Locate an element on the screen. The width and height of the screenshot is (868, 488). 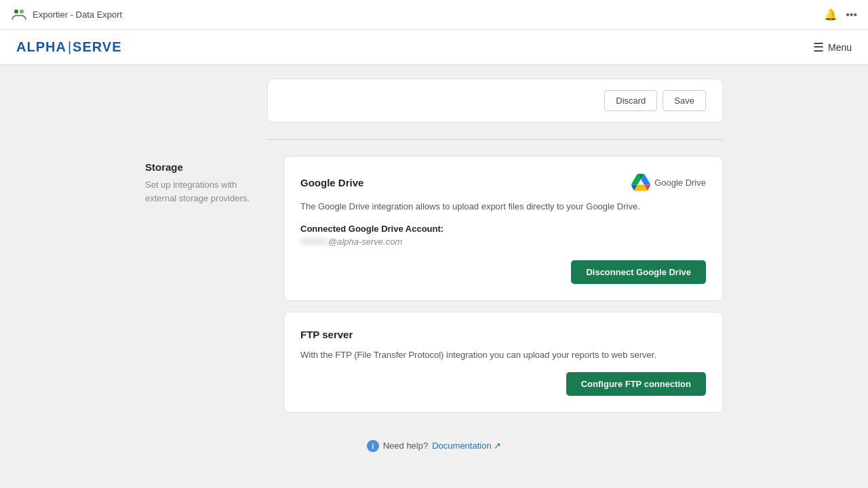
logo-serve: SERVE is located at coordinates (97, 47).